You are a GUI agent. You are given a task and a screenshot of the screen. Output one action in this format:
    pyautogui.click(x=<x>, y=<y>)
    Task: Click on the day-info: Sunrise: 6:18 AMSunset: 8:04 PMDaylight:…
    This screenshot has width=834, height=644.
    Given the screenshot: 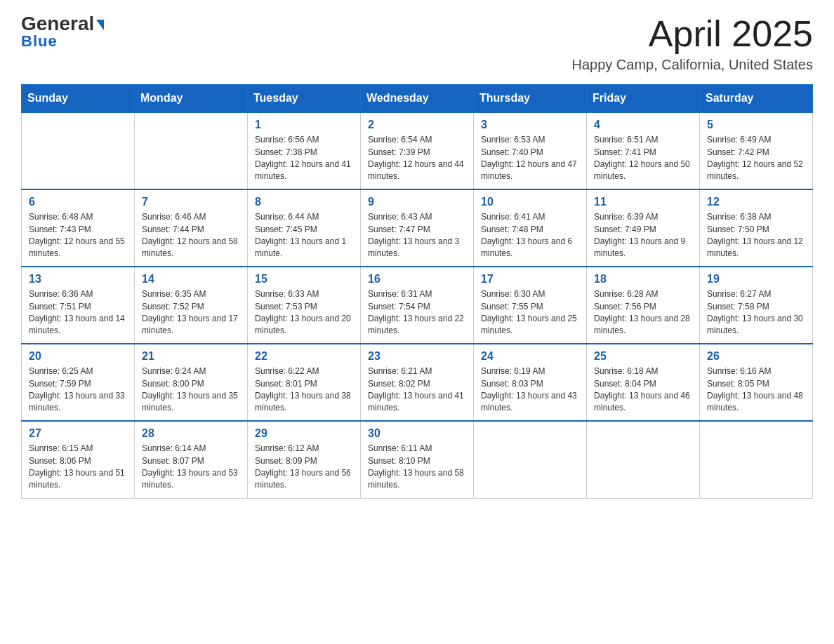 What is the action you would take?
    pyautogui.click(x=643, y=390)
    